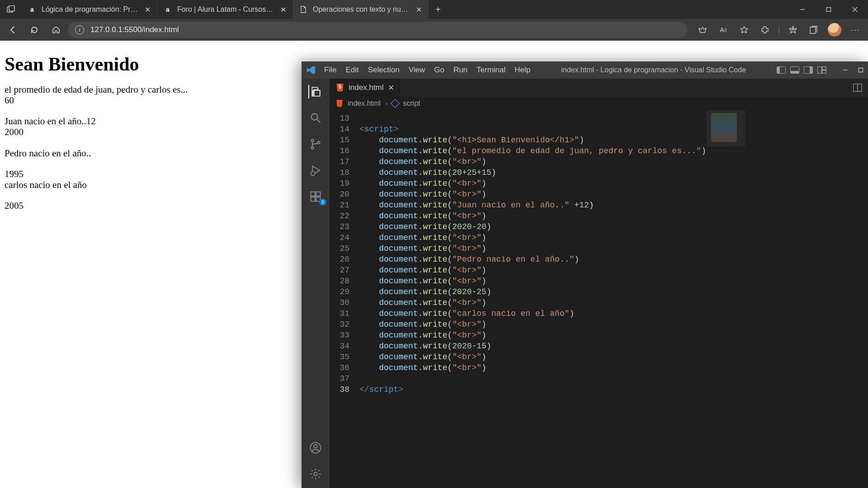  I want to click on vscode-activitybar, so click(316, 283).